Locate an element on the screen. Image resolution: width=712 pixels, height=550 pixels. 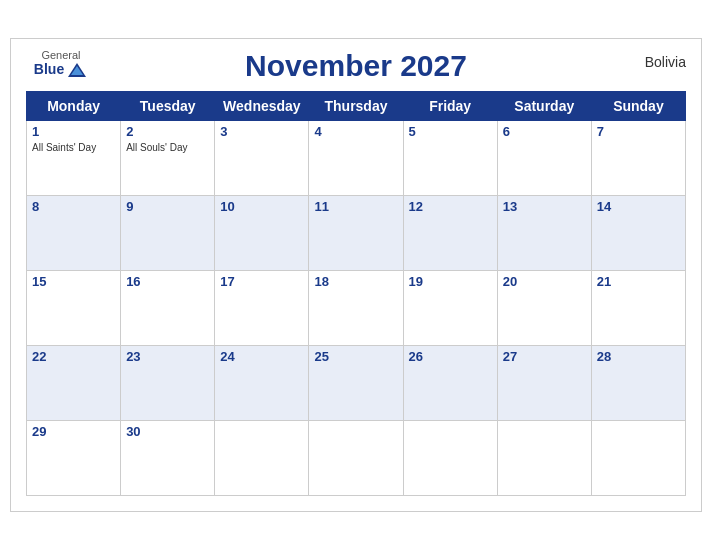
calendar-cell: 4 is located at coordinates (356, 158).